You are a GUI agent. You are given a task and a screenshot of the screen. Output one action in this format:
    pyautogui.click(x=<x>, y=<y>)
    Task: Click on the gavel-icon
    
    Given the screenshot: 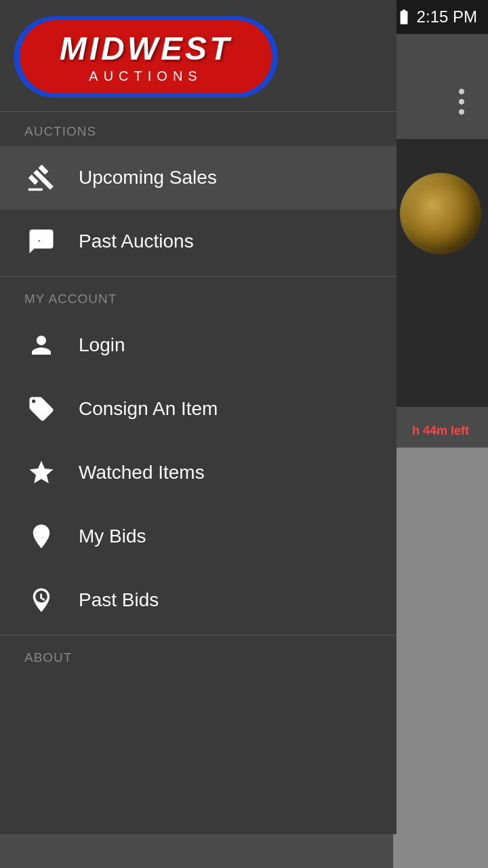 What is the action you would take?
    pyautogui.click(x=41, y=178)
    